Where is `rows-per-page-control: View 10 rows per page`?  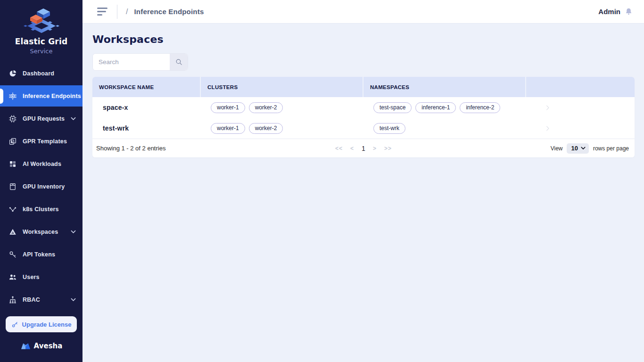
rows-per-page-control: View 10 rows per page is located at coordinates (591, 148).